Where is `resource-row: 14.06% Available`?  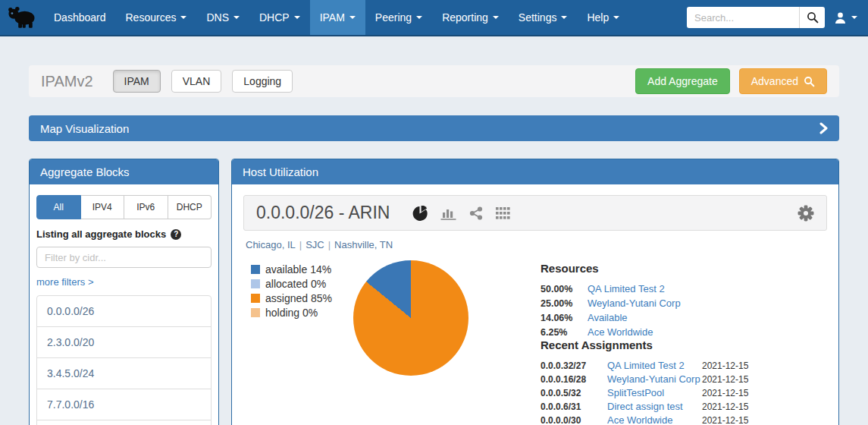
resource-row: 14.06% Available is located at coordinates (690, 317).